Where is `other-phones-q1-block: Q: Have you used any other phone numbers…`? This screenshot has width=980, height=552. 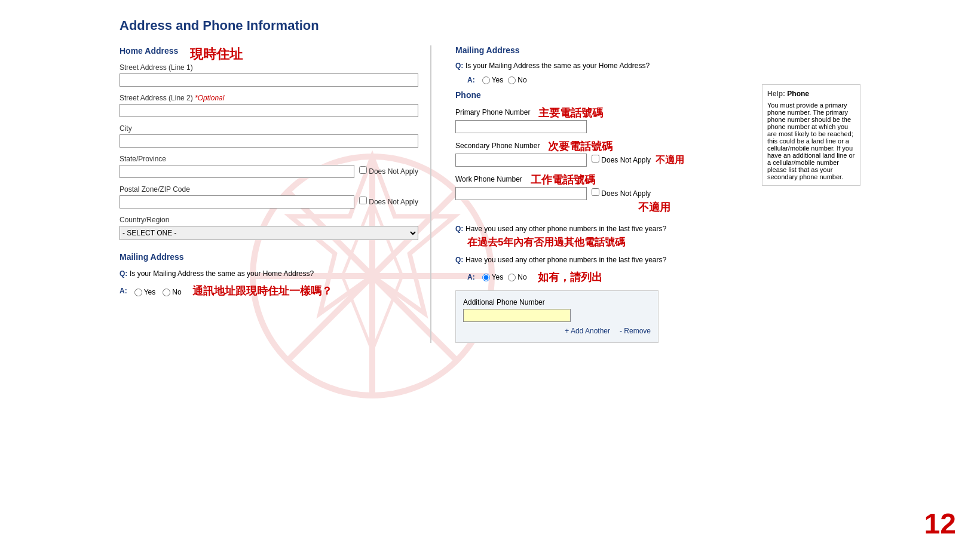 other-phones-q1-block: Q: Have you used any other phone numbers… is located at coordinates (606, 237).